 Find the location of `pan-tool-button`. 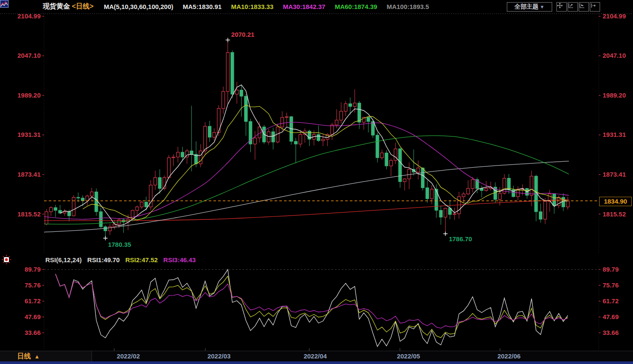

pan-tool-button is located at coordinates (562, 7).